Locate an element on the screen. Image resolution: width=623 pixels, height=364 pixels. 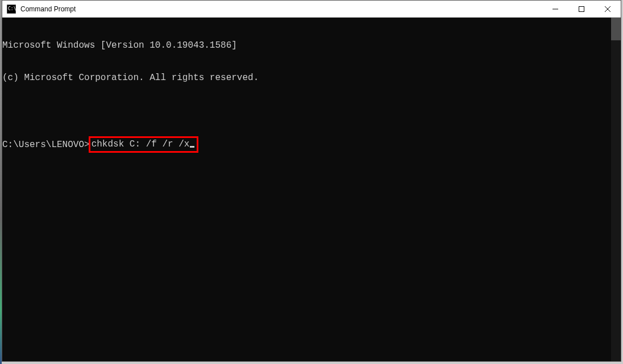
command-highlight-box: chkdsk C: /f /r /x is located at coordinates (144, 144).